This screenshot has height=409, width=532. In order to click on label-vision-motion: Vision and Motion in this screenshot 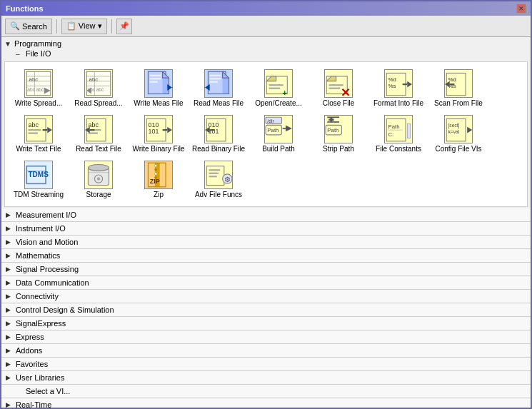, I will do `click(47, 242)`.